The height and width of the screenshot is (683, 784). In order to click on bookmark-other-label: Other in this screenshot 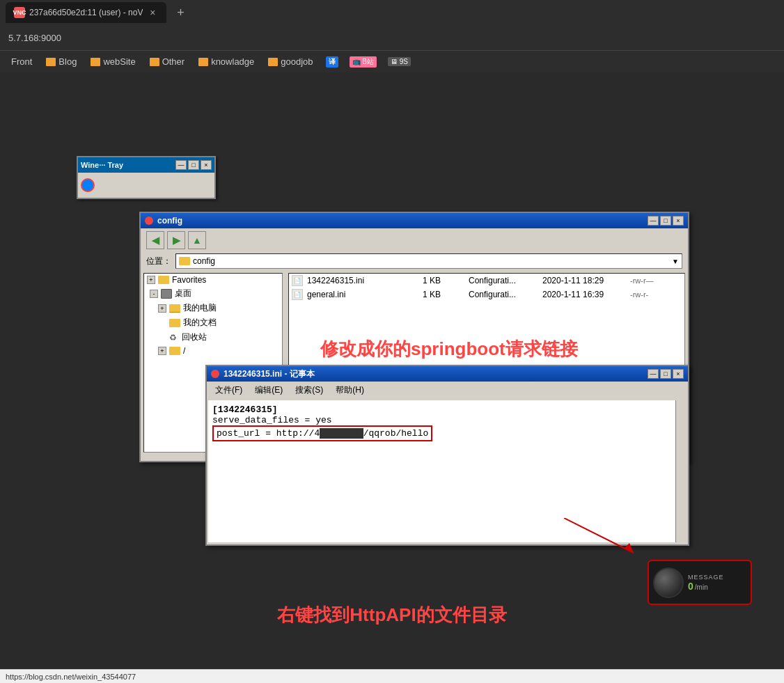, I will do `click(174, 61)`.